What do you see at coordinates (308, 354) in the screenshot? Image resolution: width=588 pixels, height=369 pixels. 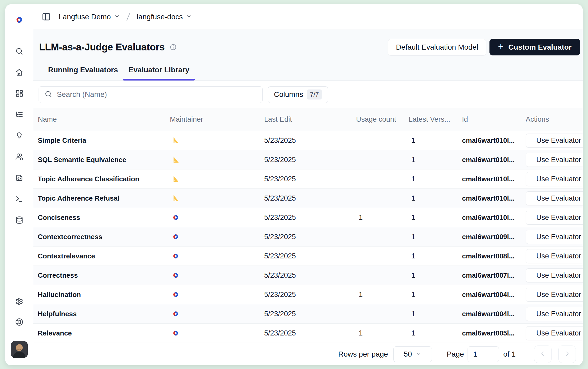 I see `pagination-bar: Rows per page 50 Page of 1` at bounding box center [308, 354].